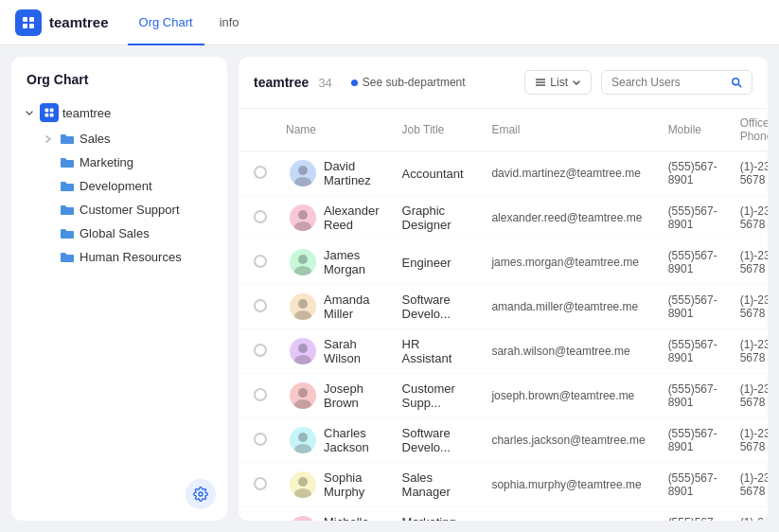 The image size is (779, 532). Describe the element at coordinates (281, 82) in the screenshot. I see `panel-title: teamtree` at that location.